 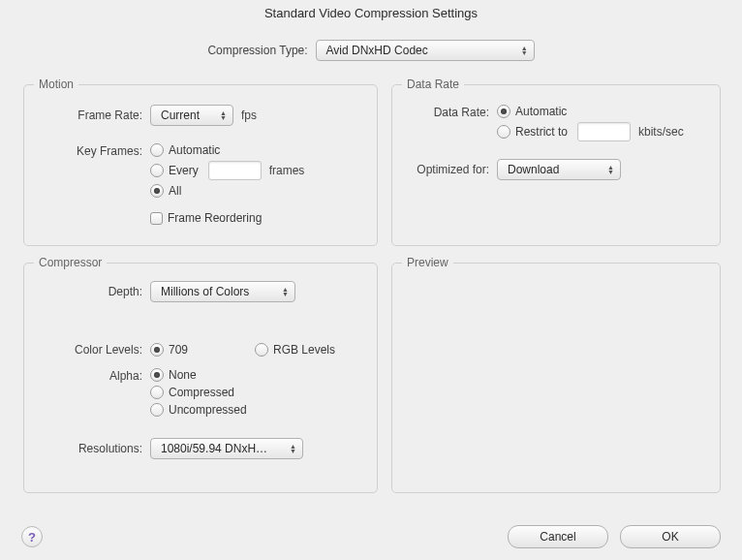 I want to click on alpha-compressed-radio, so click(x=157, y=392).